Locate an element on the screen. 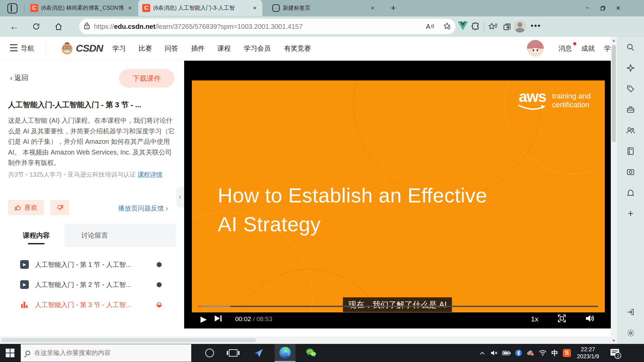 This screenshot has height=362, width=644. toolbox-icon is located at coordinates (631, 110).